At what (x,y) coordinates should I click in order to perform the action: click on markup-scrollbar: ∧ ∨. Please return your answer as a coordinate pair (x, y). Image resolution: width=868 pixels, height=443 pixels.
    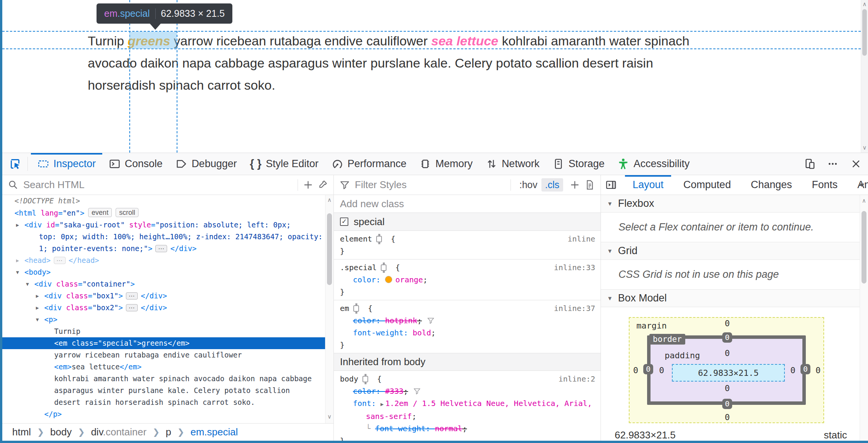
    Looking at the image, I should click on (329, 309).